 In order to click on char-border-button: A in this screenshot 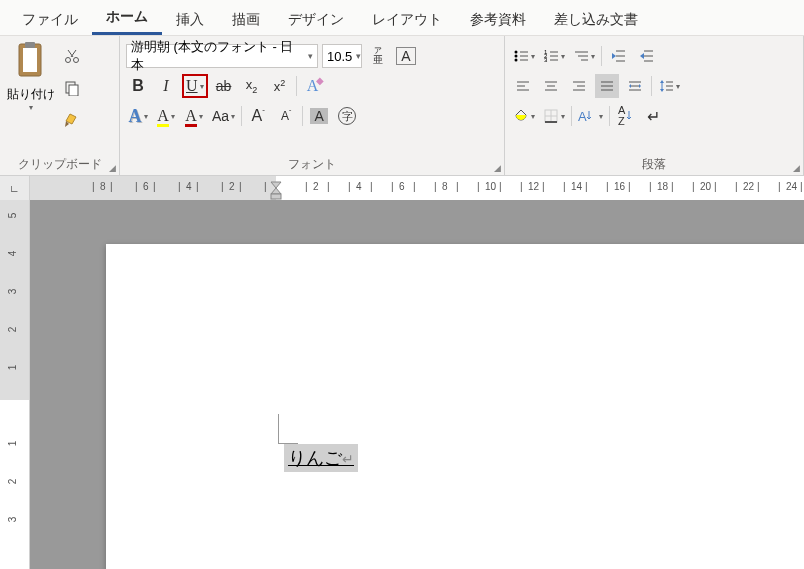, I will do `click(406, 56)`.